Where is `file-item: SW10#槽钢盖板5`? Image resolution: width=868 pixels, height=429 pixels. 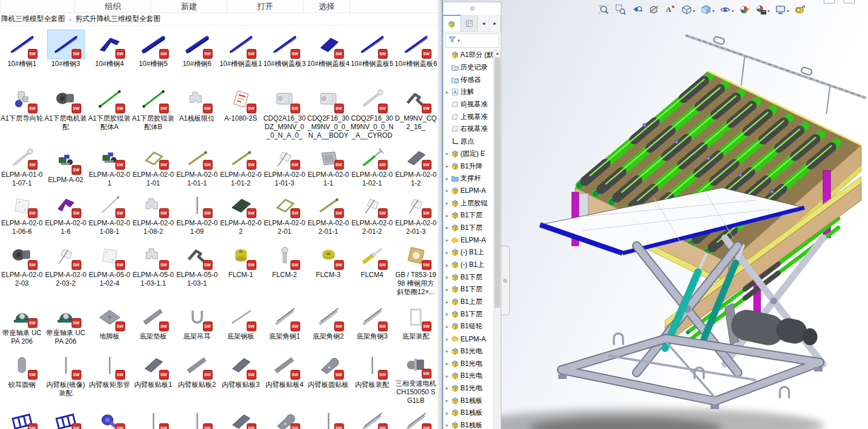 file-item: SW10#槽钢盖板5 is located at coordinates (372, 52).